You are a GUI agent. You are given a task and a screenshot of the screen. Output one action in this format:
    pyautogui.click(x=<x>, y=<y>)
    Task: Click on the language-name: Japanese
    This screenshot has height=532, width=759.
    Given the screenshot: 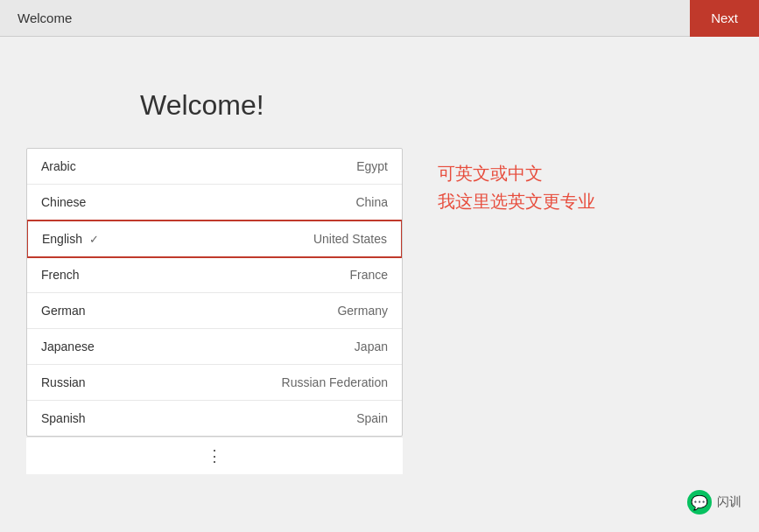 What is the action you would take?
    pyautogui.click(x=68, y=346)
    